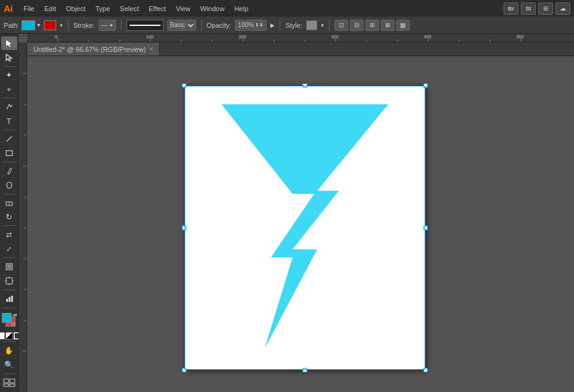 This screenshot has width=574, height=392. Describe the element at coordinates (357, 25) in the screenshot. I see `align-btn-2: ⊟` at that location.